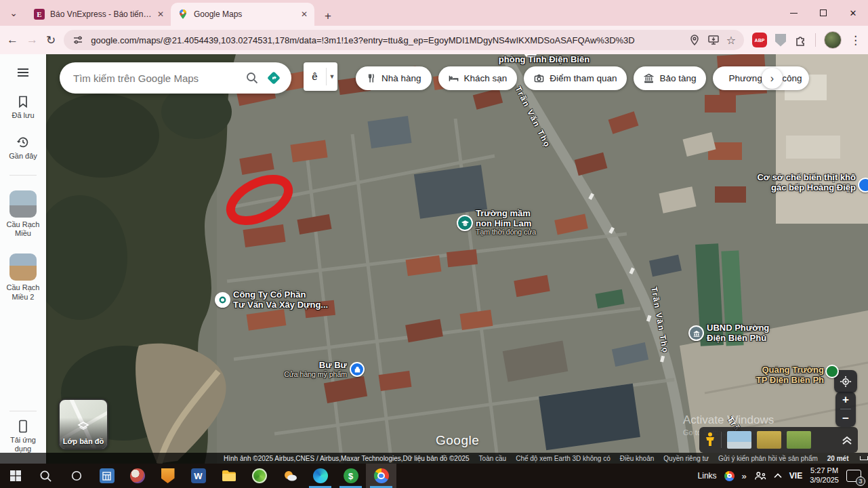 The height and width of the screenshot is (488, 868). What do you see at coordinates (768, 458) in the screenshot?
I see `attribution-feedback: Gửi ý kiến phản hồi về sản phẩm` at bounding box center [768, 458].